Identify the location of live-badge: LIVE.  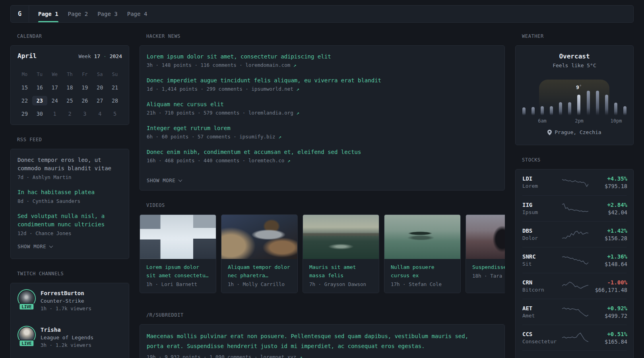
(26, 307).